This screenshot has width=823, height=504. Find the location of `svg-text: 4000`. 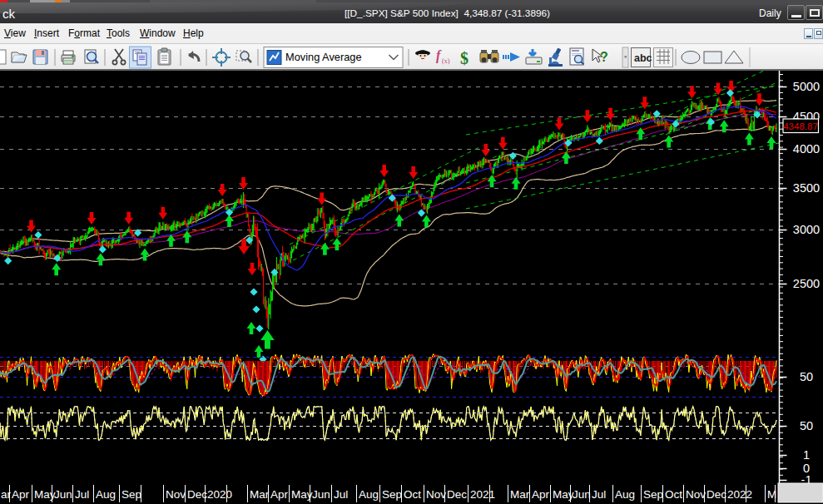

svg-text: 4000 is located at coordinates (806, 149).